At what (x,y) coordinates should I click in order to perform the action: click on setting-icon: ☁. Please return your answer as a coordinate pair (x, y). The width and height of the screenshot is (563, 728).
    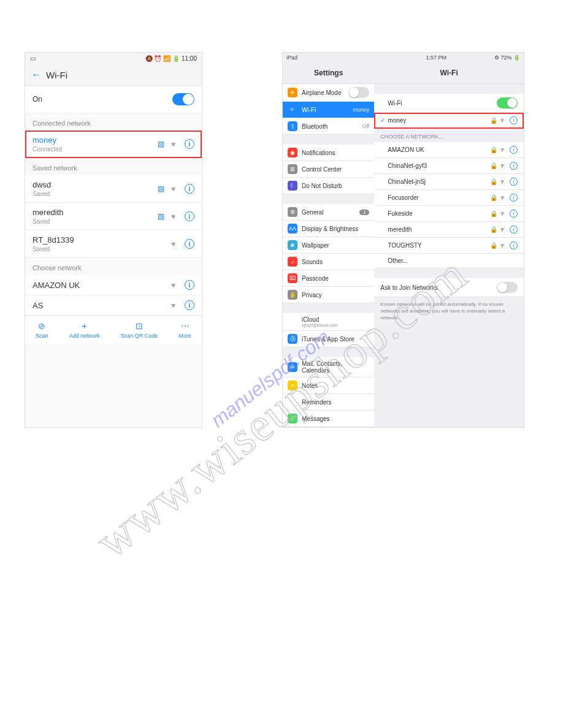
    Looking at the image, I should click on (293, 322).